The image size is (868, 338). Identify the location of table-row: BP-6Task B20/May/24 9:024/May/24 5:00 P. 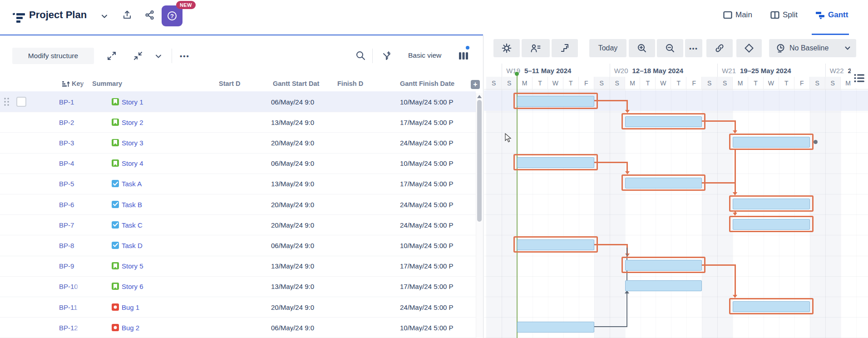
(238, 204).